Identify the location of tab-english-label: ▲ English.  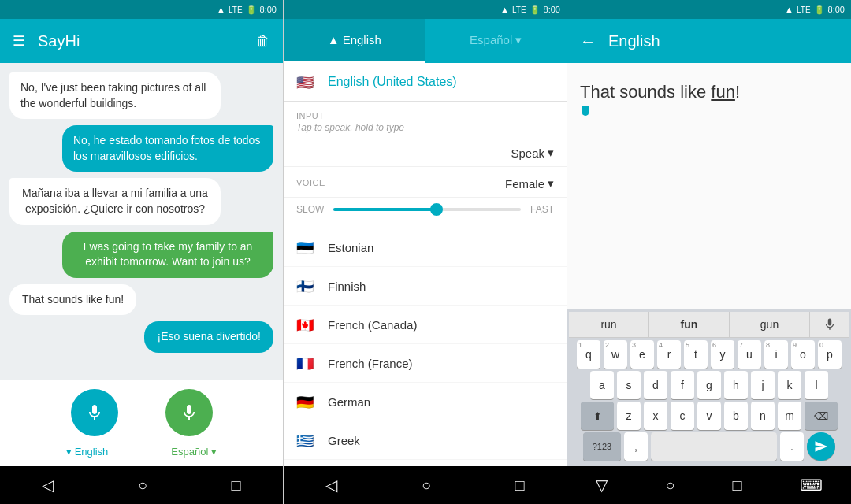
(355, 39).